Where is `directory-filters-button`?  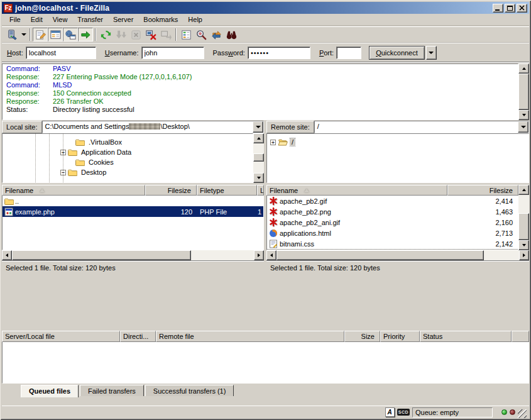 directory-filters-button is located at coordinates (186, 35).